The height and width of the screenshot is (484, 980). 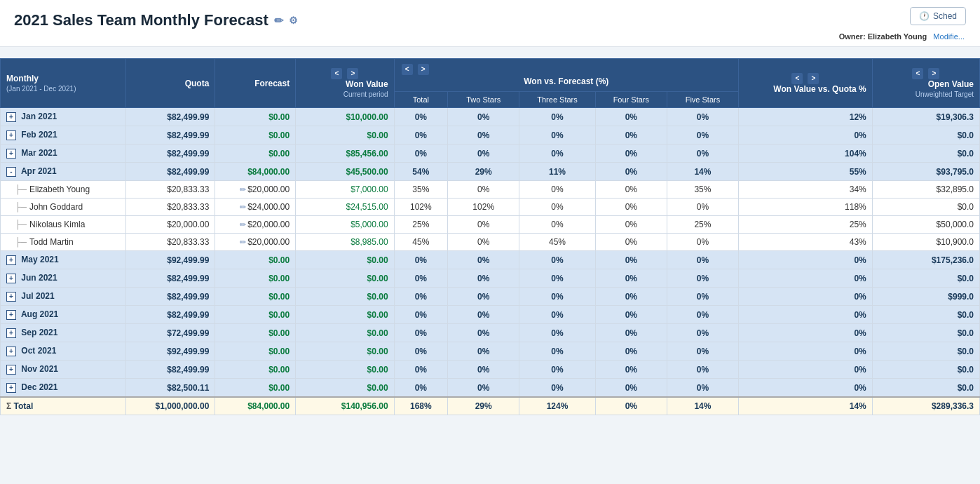 I want to click on open-nav-right: >, so click(x=934, y=74).